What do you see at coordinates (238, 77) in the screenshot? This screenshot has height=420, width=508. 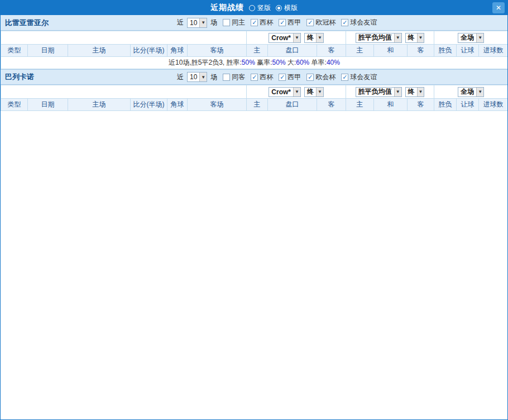 I see `checkbox-label: 同客` at bounding box center [238, 77].